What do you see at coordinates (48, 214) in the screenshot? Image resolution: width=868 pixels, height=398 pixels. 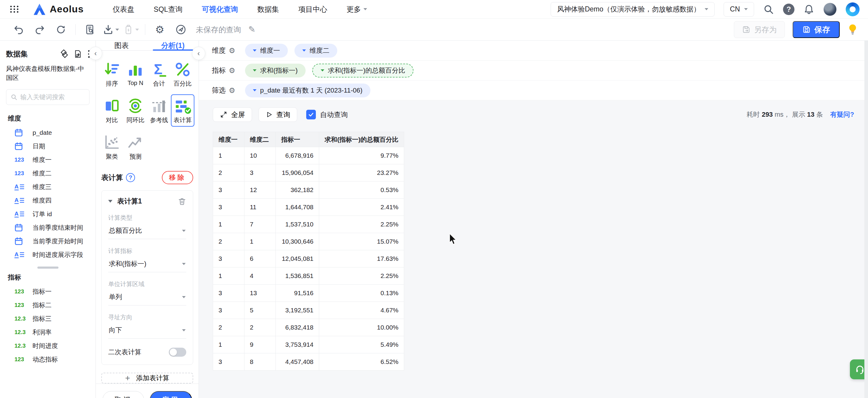 I see `dimension-field-item: A订单 id` at bounding box center [48, 214].